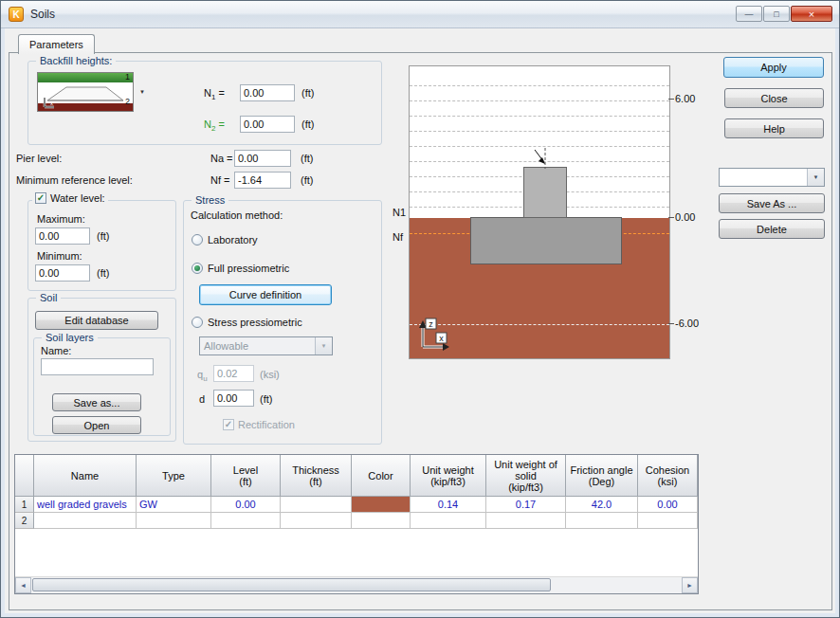 The width and height of the screenshot is (840, 618). Describe the element at coordinates (602, 521) in the screenshot. I see `cell-friction-angle` at that location.